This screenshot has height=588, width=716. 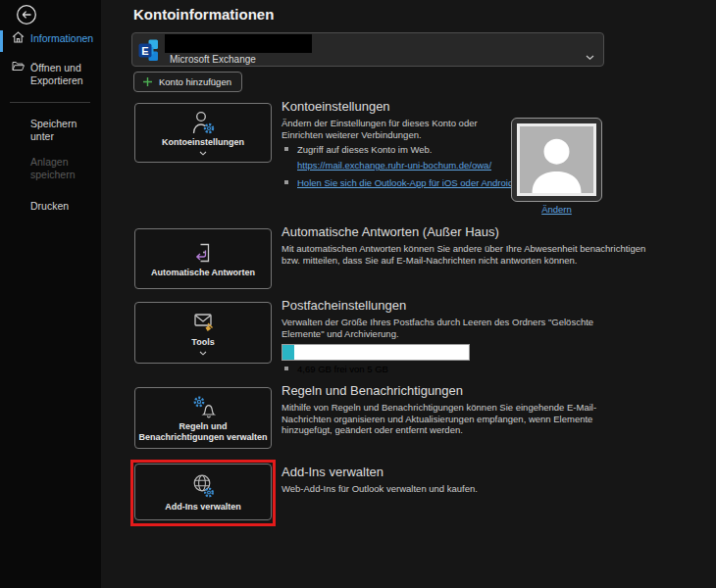 I want to click on gear-bell-icon, so click(x=203, y=407).